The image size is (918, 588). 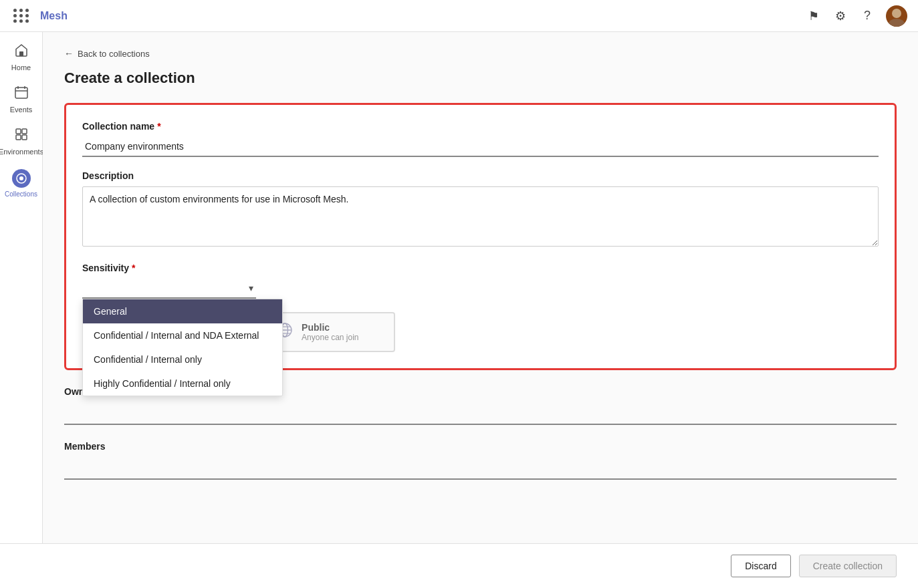 What do you see at coordinates (480, 268) in the screenshot?
I see `sensitivity-label: Sensitivity *` at bounding box center [480, 268].